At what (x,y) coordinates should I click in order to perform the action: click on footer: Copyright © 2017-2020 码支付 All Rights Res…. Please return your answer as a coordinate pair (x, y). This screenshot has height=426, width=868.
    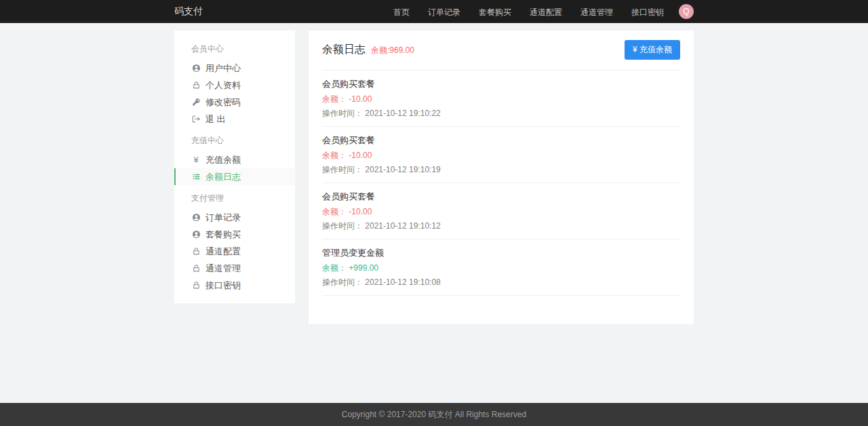
    Looking at the image, I should click on (434, 414).